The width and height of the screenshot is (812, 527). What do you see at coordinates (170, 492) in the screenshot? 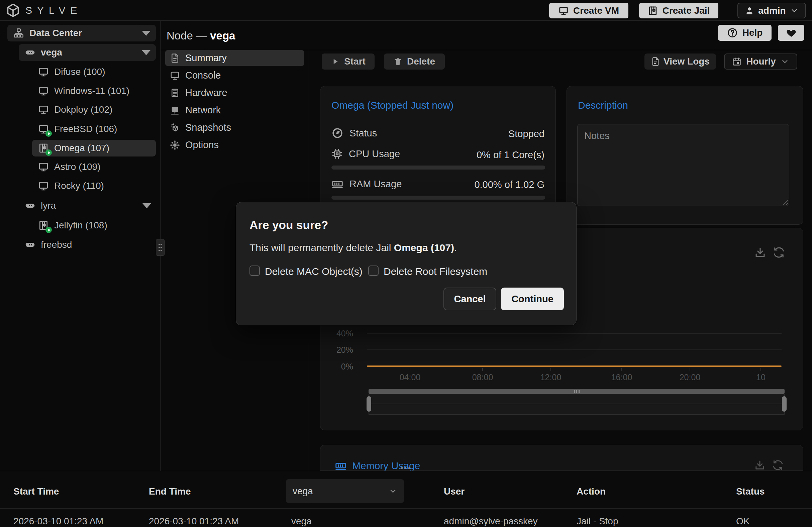
I see `column-header-end-time: End Time` at bounding box center [170, 492].